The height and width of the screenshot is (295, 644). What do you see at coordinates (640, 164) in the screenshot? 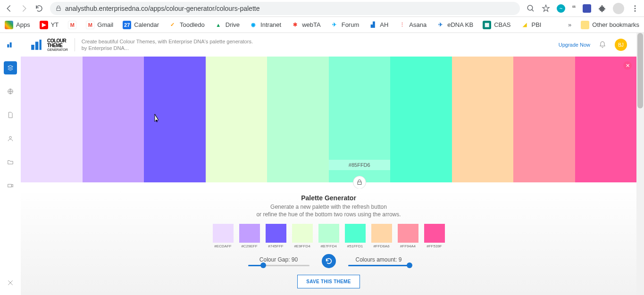
I see `scrollbar` at bounding box center [640, 164].